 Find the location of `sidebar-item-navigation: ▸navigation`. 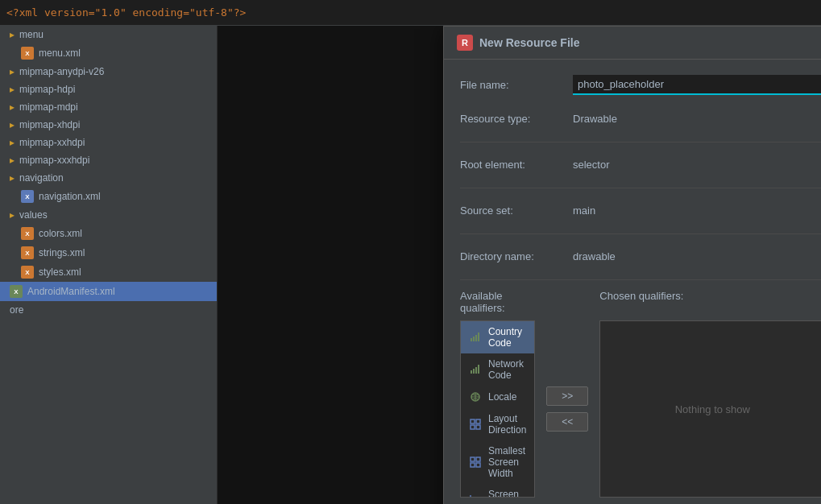

sidebar-item-navigation: ▸navigation is located at coordinates (108, 178).